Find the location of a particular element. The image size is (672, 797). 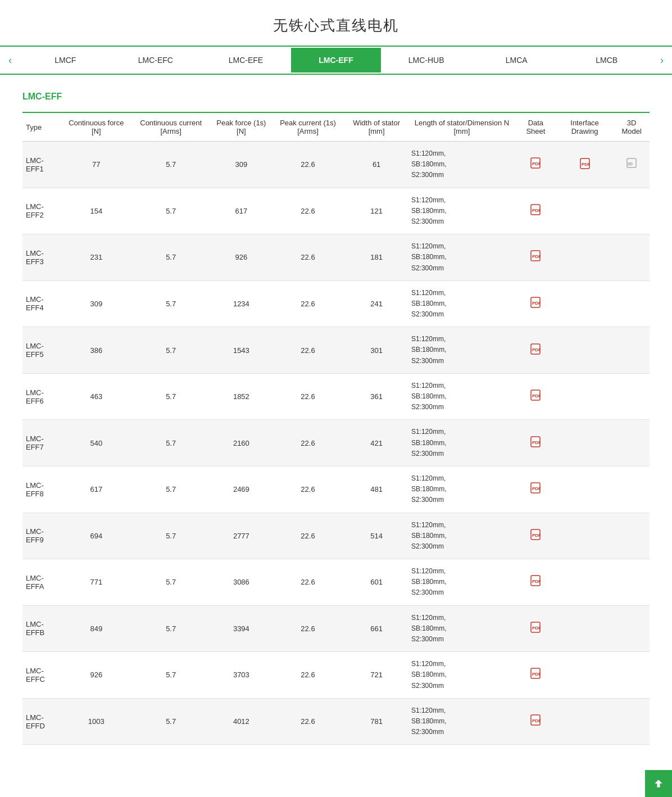

nav-next-button: › is located at coordinates (662, 60).